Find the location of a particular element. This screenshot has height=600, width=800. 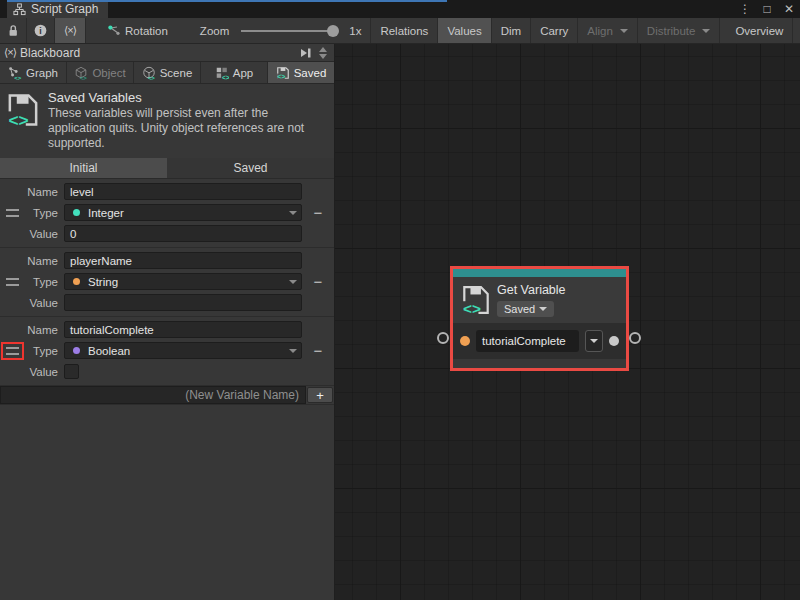

dock-icon is located at coordinates (305, 53).